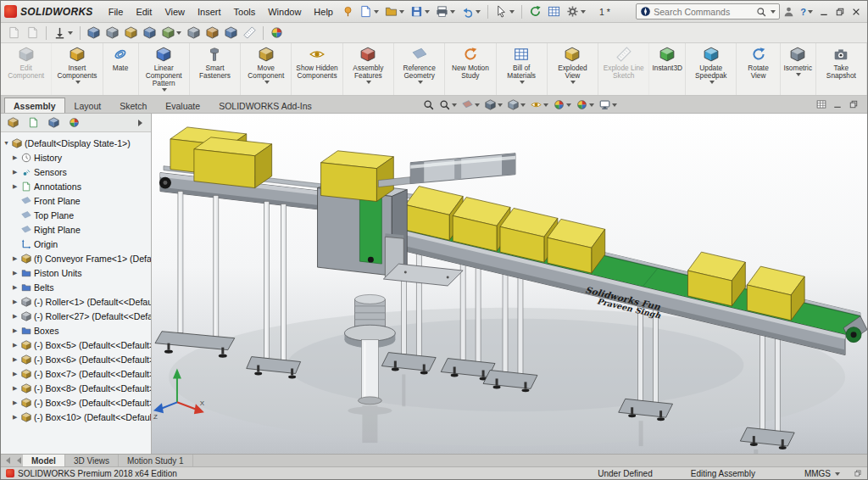 This screenshot has height=480, width=868. I want to click on instant3d-button: Instant3D, so click(668, 70).